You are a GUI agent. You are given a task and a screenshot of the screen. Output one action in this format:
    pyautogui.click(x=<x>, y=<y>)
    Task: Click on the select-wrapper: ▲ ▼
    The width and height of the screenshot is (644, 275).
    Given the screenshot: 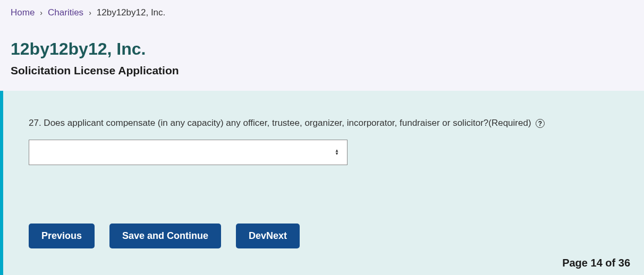 What is the action you would take?
    pyautogui.click(x=188, y=152)
    